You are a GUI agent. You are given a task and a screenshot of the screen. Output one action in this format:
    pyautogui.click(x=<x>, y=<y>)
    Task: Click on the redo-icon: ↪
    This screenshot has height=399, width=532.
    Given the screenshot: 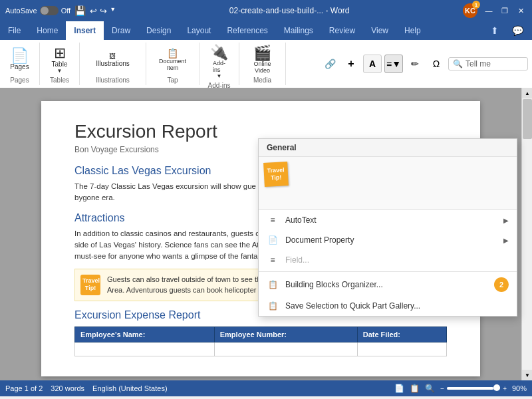 What is the action you would take?
    pyautogui.click(x=104, y=11)
    